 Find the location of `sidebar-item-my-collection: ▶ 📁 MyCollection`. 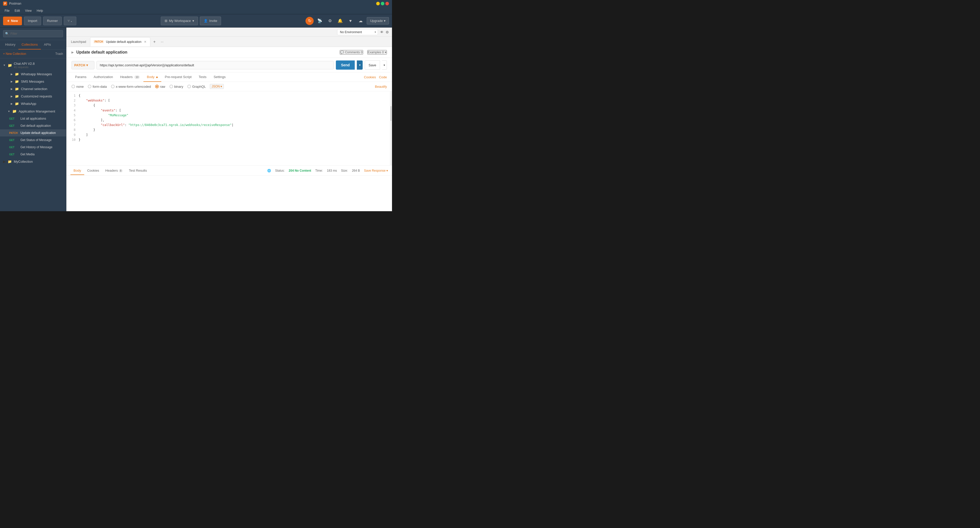

sidebar-item-my-collection: ▶ 📁 MyCollection is located at coordinates (33, 162).